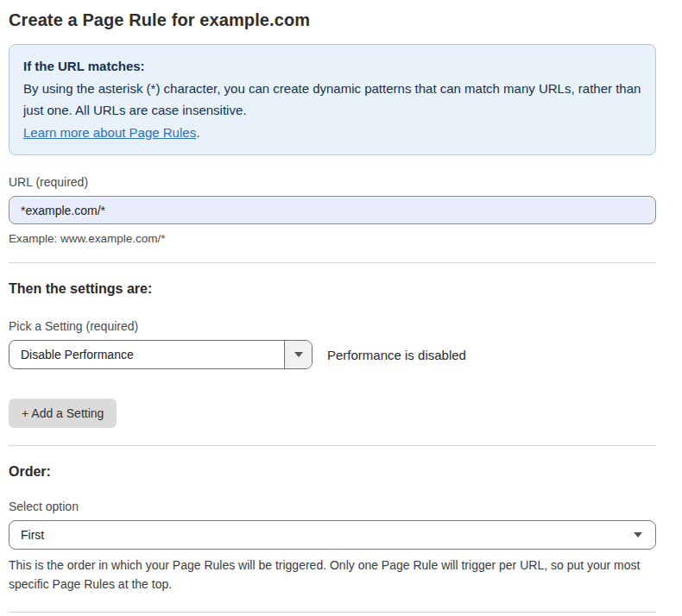 The width and height of the screenshot is (682, 616). What do you see at coordinates (332, 506) in the screenshot?
I see `order-select-label: Select option` at bounding box center [332, 506].